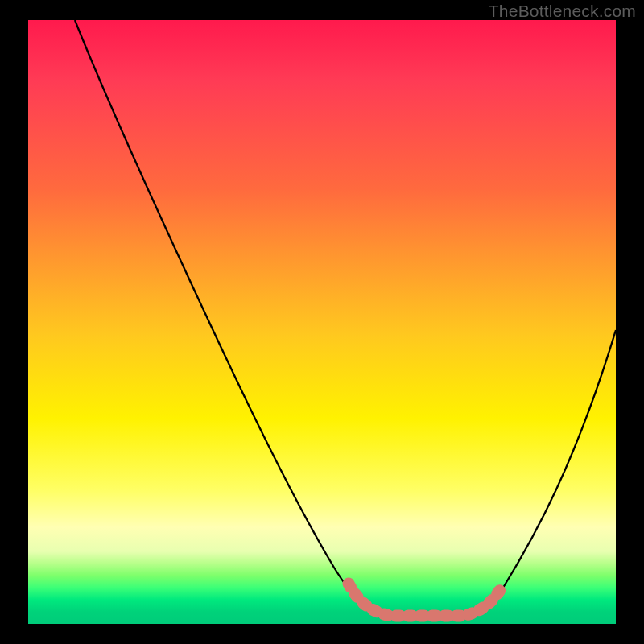 This screenshot has width=644, height=644. Describe the element at coordinates (425, 600) in the screenshot. I see `bottom-marker-trace` at that location.